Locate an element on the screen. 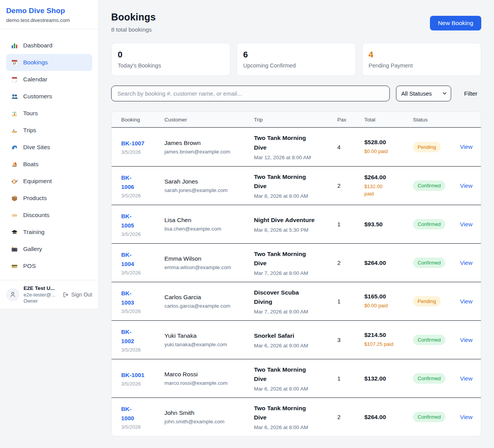 The width and height of the screenshot is (494, 448). booking-number-link: BK-1007 is located at coordinates (133, 143).